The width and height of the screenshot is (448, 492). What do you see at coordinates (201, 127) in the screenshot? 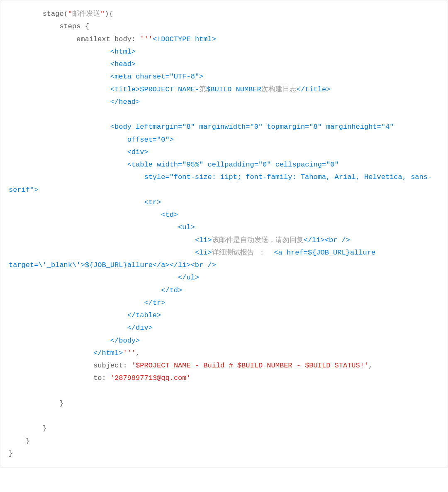
I see `code-line: <body leftmargin="8" marginwidth="0" top…` at bounding box center [201, 127].